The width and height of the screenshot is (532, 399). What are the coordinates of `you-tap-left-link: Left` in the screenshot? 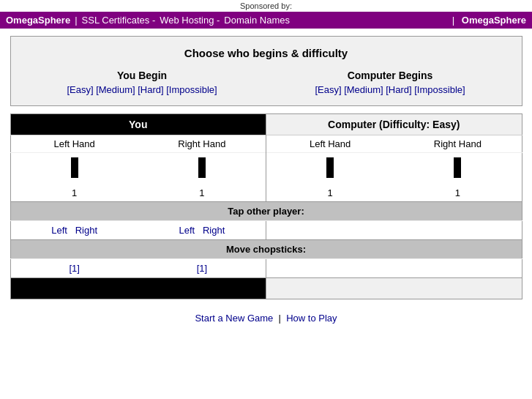 It's located at (59, 230).